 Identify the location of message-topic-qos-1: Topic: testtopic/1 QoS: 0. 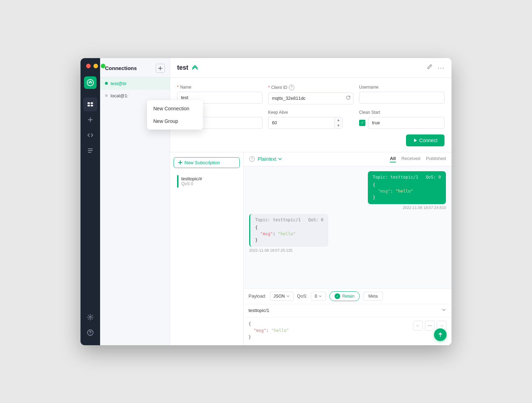
(407, 177).